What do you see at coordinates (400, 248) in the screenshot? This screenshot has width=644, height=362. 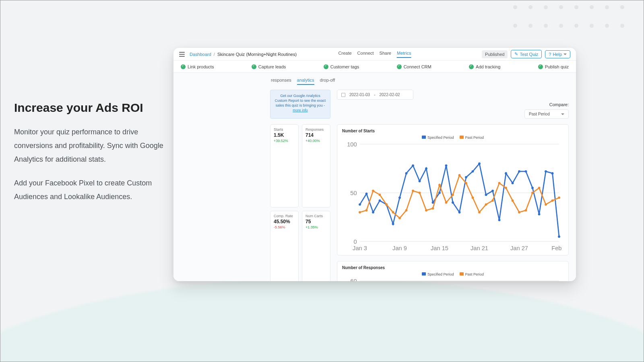 I see `svg-text: Jan 9` at bounding box center [400, 248].